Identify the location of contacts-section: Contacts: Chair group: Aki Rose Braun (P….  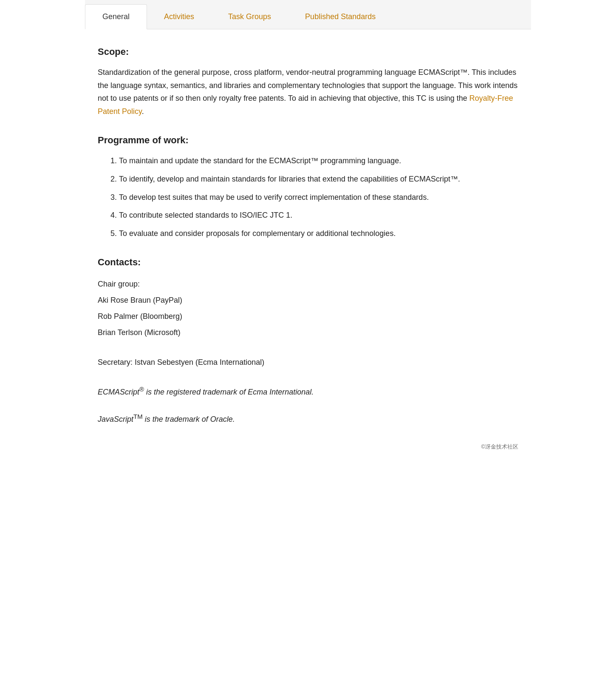
(308, 298).